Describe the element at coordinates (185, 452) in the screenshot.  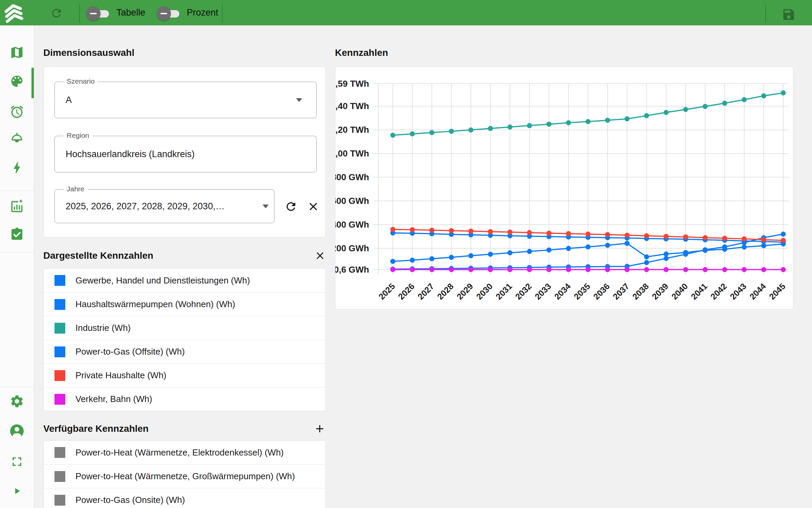
I see `metric-row: Power-to-Heat (Wärmenetze, Elektrodenkes…` at that location.